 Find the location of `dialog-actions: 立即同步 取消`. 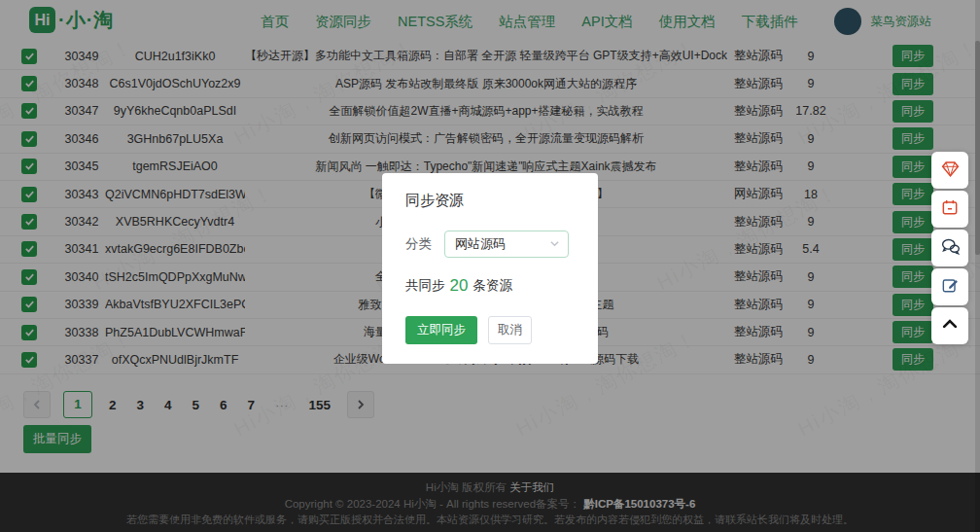

dialog-actions: 立即同步 取消 is located at coordinates (490, 331).